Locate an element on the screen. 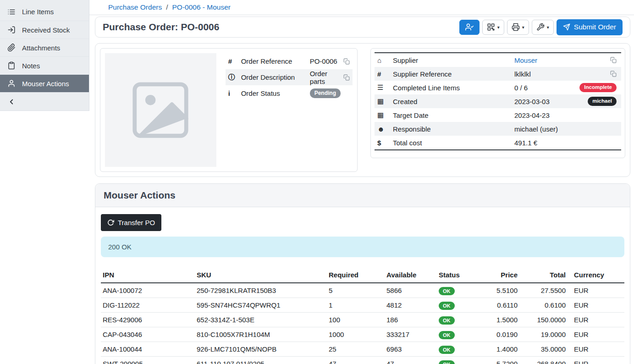  detail-value: 2023-04-23 is located at coordinates (566, 116).